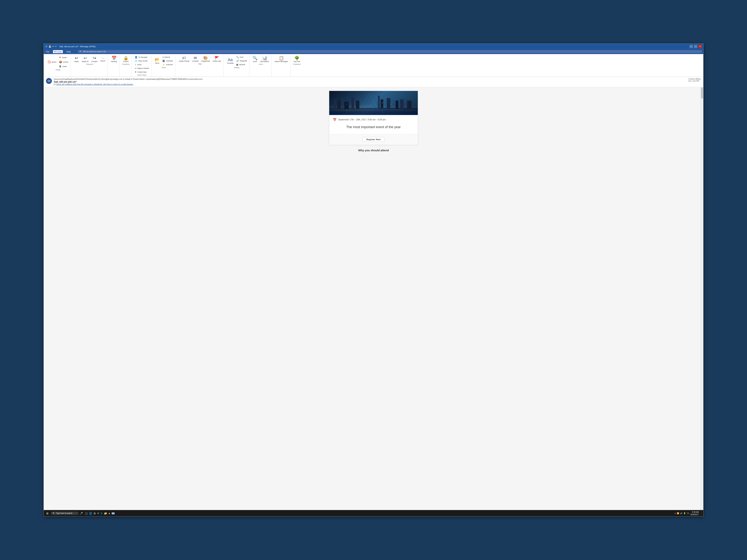 This screenshot has width=747, height=560. I want to click on quicksteps-buttons: 👤 To Manager 📧 Team Email ✓ Done ↩, so click(142, 65).